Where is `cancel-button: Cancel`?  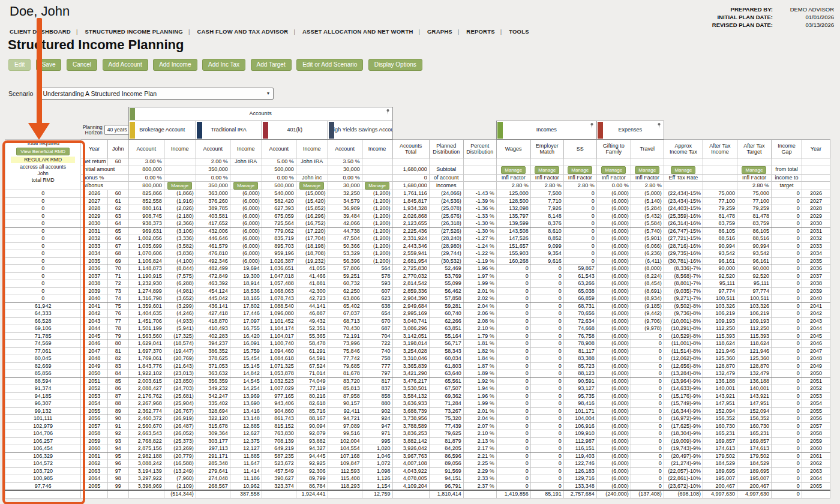
cancel-button: Cancel is located at coordinates (82, 65).